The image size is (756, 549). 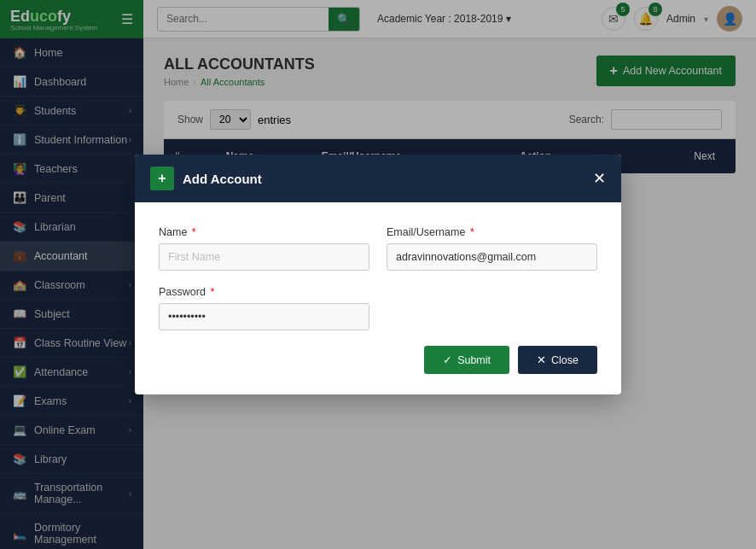 I want to click on form-row-name-email: Name * Email/Username *, so click(x=378, y=248).